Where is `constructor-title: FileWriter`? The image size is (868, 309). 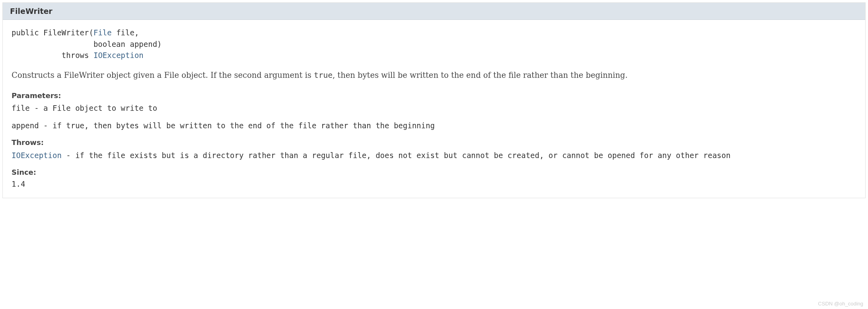 constructor-title: FileWriter is located at coordinates (434, 11).